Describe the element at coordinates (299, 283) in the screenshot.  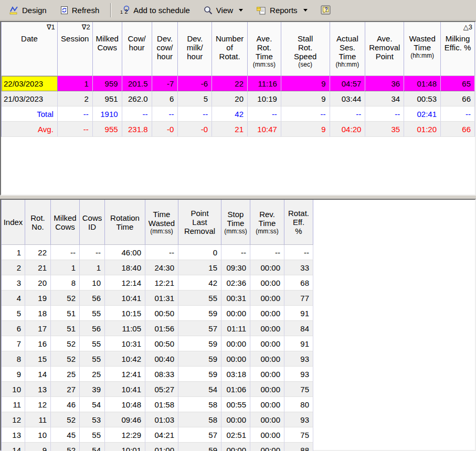
I see `cell: 68` at that location.